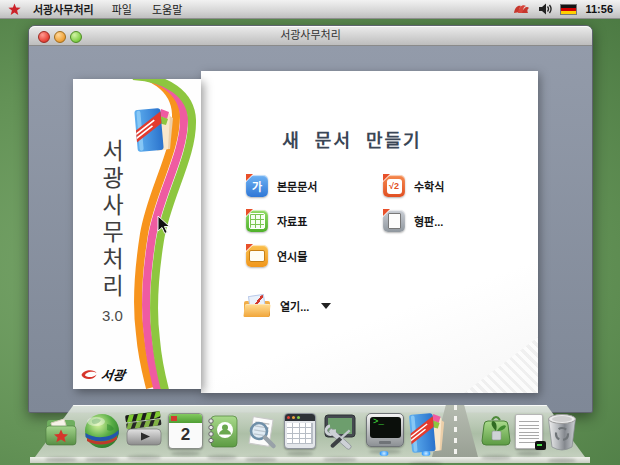  I want to click on sogwang-office-icon, so click(426, 433).